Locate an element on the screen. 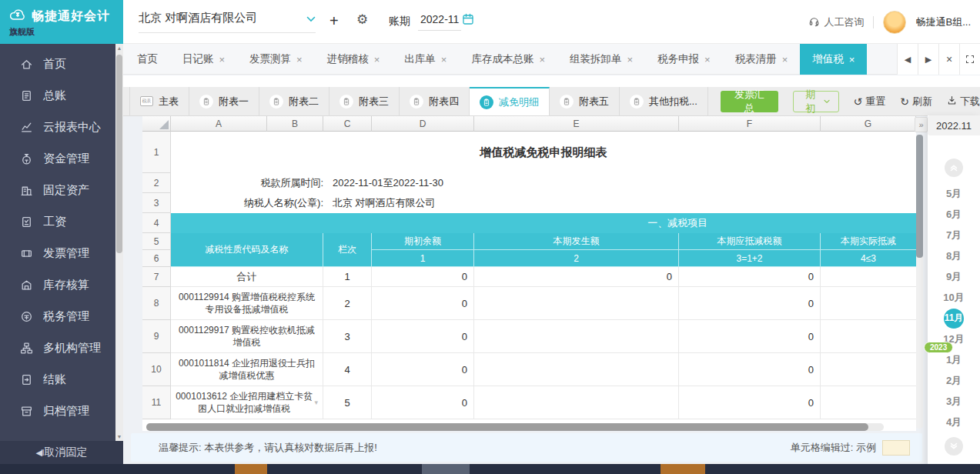 Image resolution: width=980 pixels, height=474 pixels. sidebar-item-资金管理: 资金管理 is located at coordinates (58, 159).